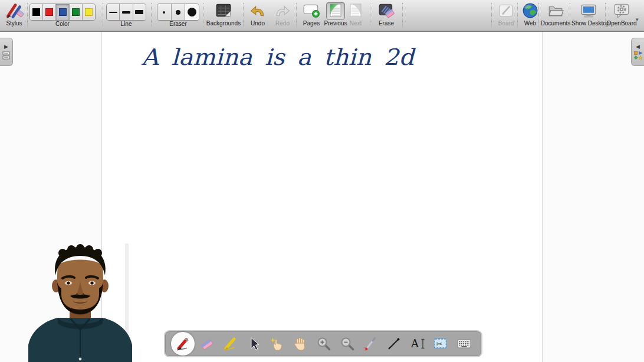 The image size is (644, 362). I want to click on toolbar-overflow-caret: ▾, so click(637, 19).